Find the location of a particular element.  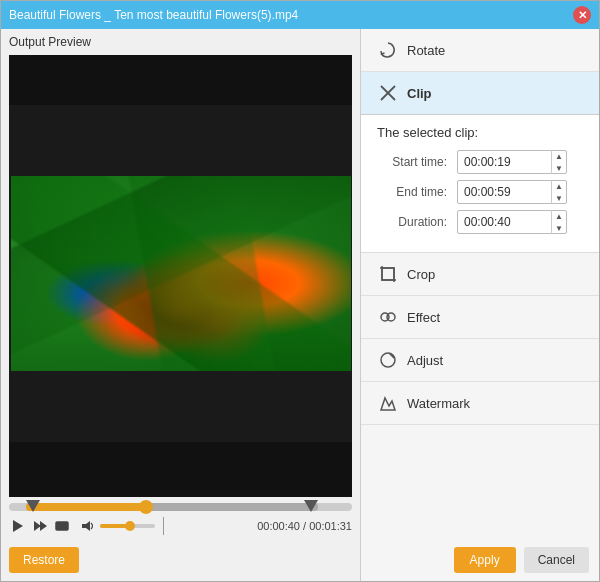

titlebar: Beautiful Flowers _ Ten most beautiful F… is located at coordinates (300, 15).